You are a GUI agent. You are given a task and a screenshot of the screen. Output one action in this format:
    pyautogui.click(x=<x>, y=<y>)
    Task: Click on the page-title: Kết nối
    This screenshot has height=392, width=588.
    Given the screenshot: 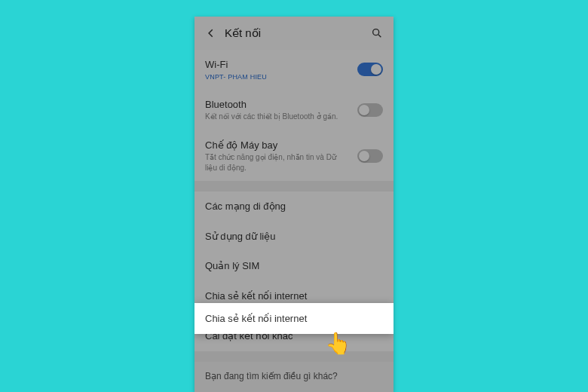 What is the action you would take?
    pyautogui.click(x=297, y=33)
    